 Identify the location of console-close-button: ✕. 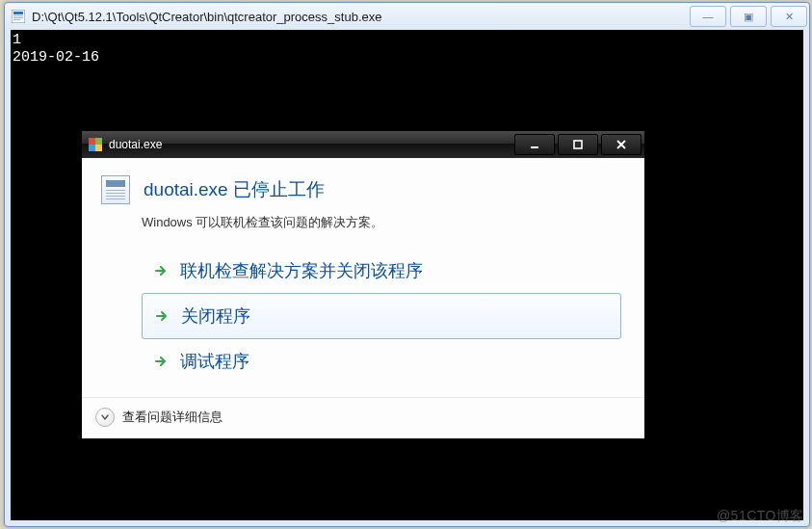
(789, 16).